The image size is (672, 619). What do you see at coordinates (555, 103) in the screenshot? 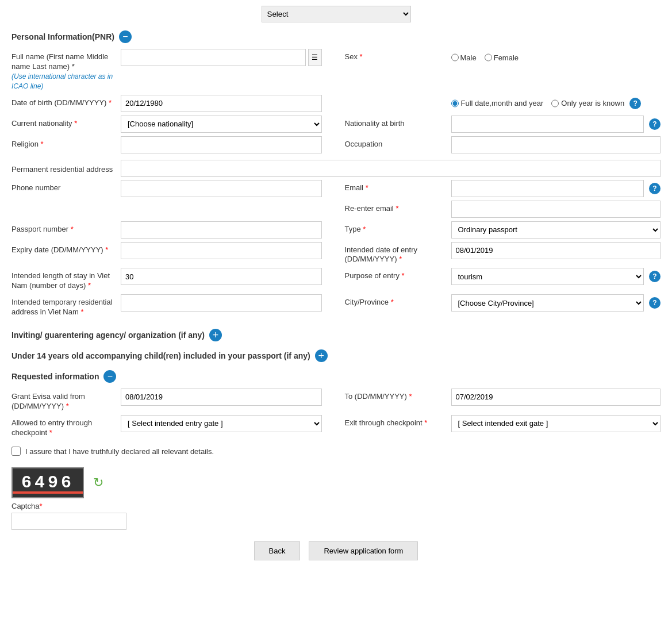
I see `dob-year-radio` at bounding box center [555, 103].